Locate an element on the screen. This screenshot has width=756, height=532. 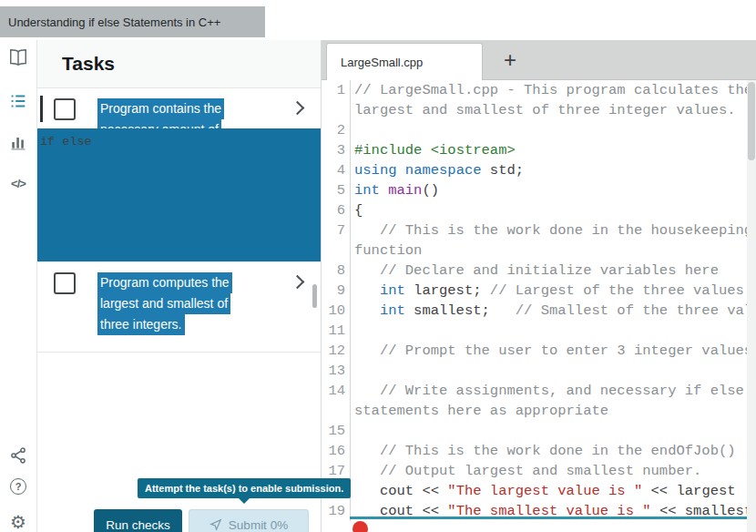
tab-largesmall-cpp: LargeSmall.cpp is located at coordinates (404, 62).